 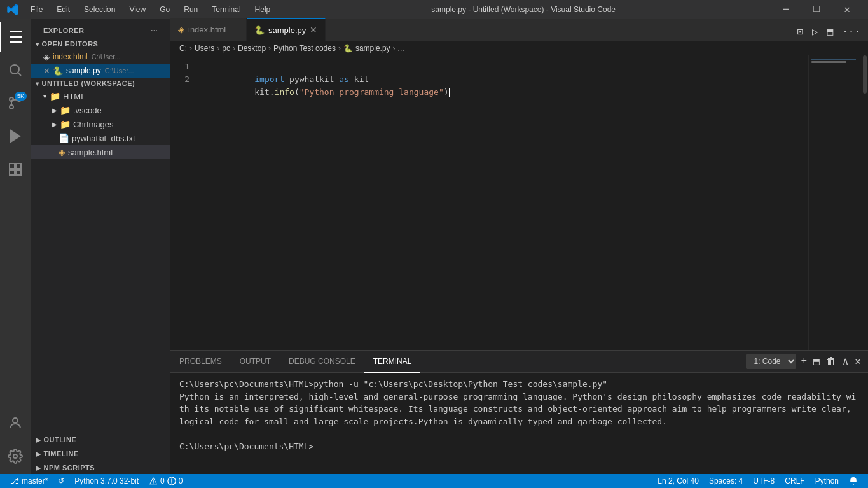 I want to click on toggle-panel-icon: ⬒, so click(x=830, y=32).